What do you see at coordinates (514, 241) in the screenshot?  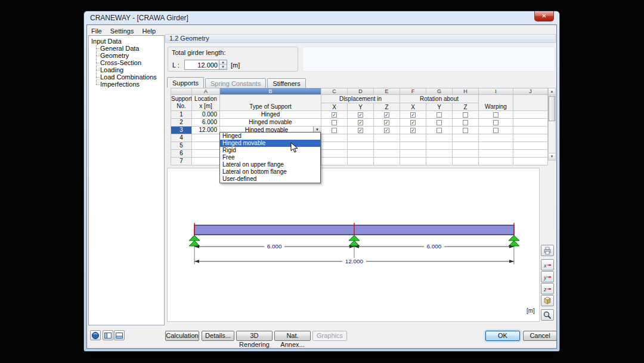 I see `support-symbol-right` at bounding box center [514, 241].